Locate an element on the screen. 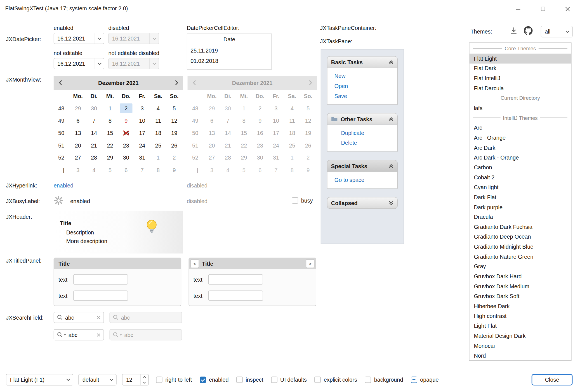  font-size-spinner: 12 is located at coordinates (135, 380).